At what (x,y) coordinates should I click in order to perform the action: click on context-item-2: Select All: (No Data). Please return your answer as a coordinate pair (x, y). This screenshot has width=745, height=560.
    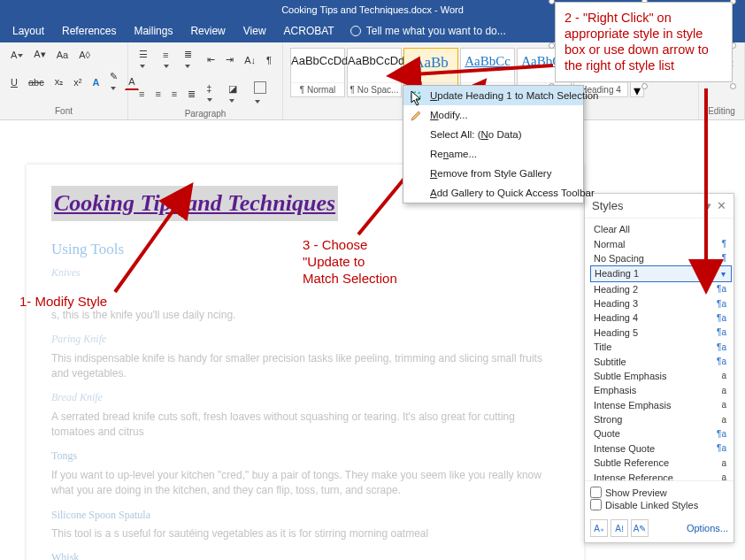
    Looking at the image, I should click on (494, 134).